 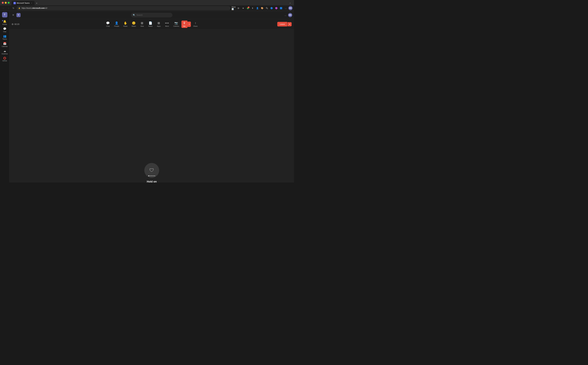 I want to click on profile-icon-browser: 👤, so click(x=258, y=8).